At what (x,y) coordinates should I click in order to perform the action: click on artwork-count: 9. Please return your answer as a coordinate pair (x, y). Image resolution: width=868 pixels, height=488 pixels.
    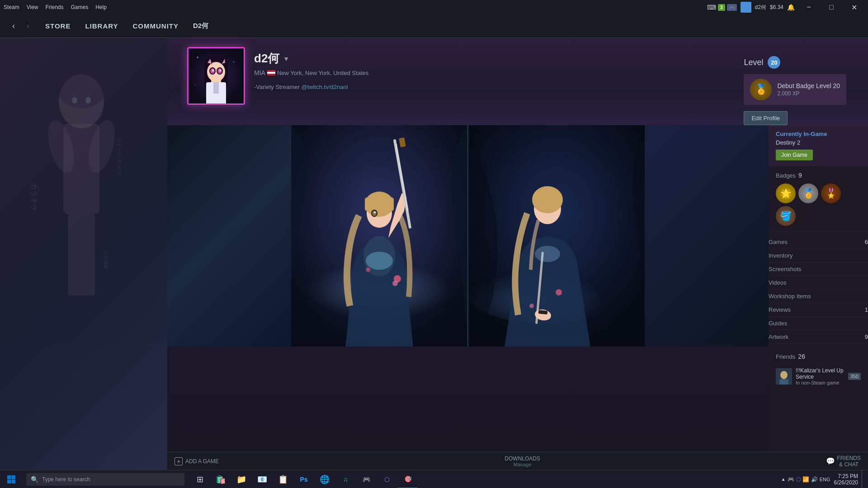
    Looking at the image, I should click on (866, 337).